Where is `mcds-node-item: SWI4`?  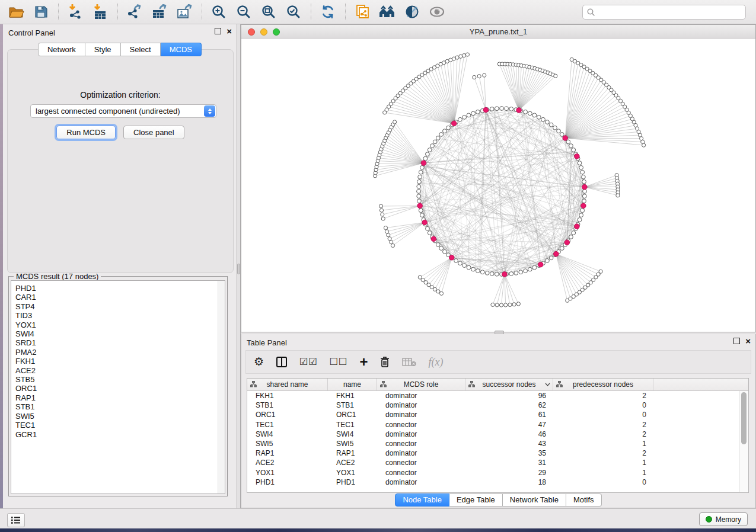 mcds-node-item: SWI4 is located at coordinates (120, 334).